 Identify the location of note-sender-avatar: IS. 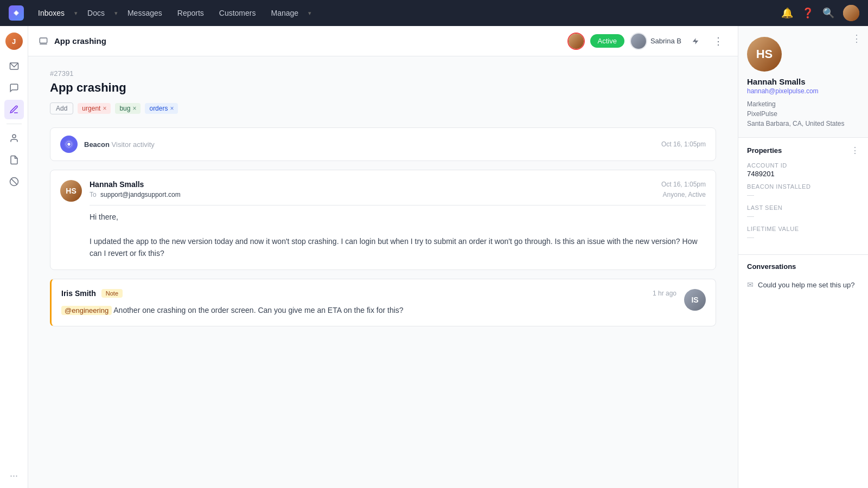
(695, 300).